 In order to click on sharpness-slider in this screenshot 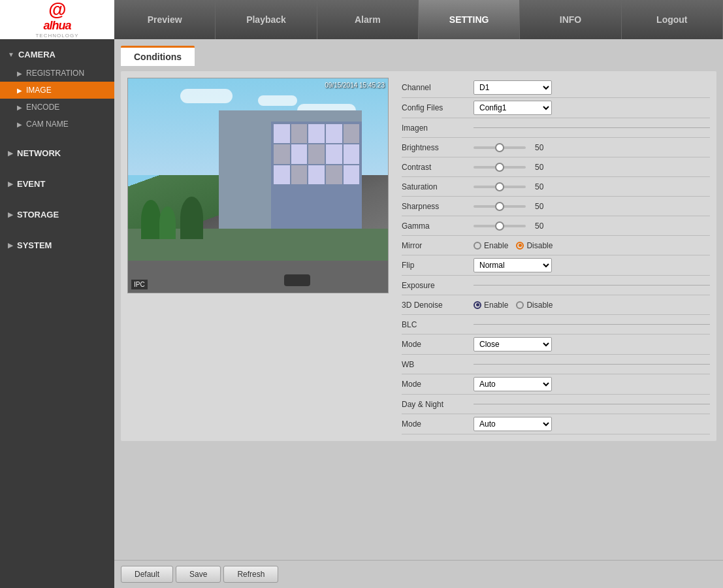, I will do `click(500, 206)`.